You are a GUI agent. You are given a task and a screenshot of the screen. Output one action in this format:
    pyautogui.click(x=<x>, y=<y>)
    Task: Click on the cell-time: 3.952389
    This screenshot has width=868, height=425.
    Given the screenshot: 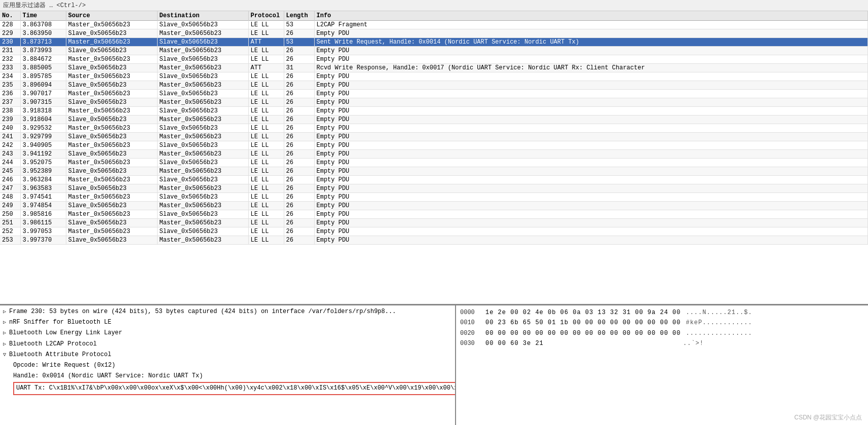 What is the action you would take?
    pyautogui.click(x=43, y=171)
    